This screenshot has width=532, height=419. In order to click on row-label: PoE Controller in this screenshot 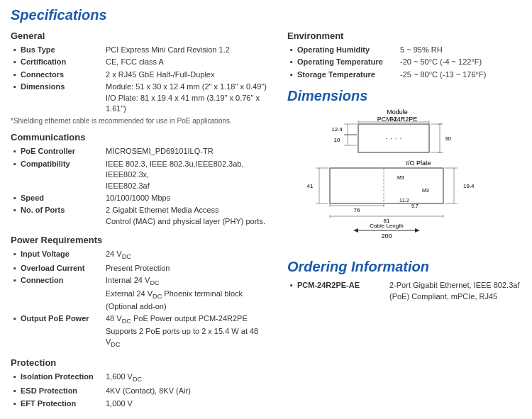, I will do `click(62, 152)`.